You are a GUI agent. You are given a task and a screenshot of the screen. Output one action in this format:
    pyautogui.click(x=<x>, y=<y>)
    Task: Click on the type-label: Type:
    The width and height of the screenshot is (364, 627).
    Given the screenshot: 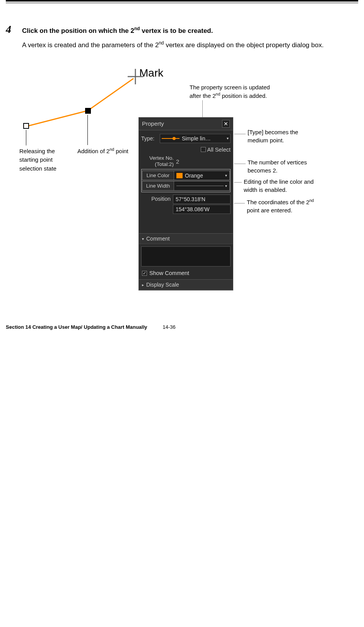 What is the action you would take?
    pyautogui.click(x=150, y=138)
    